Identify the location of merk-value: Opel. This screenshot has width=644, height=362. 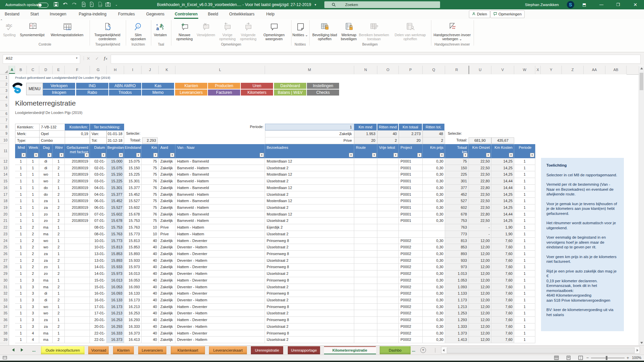
(52, 134).